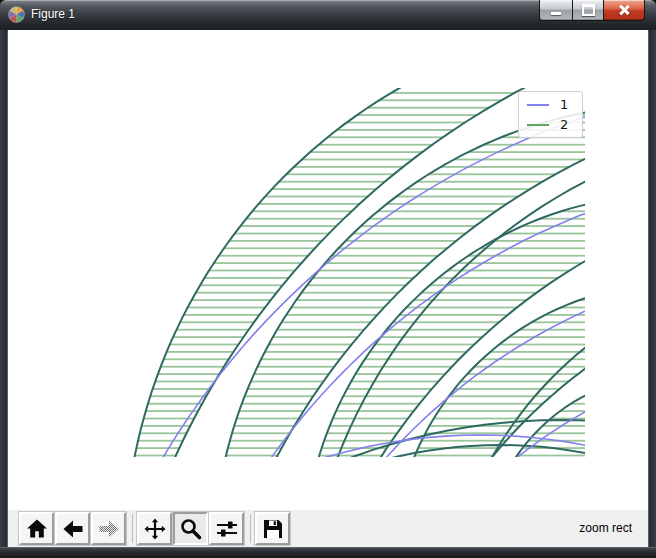 The height and width of the screenshot is (558, 656). I want to click on legend: 1 2, so click(550, 114).